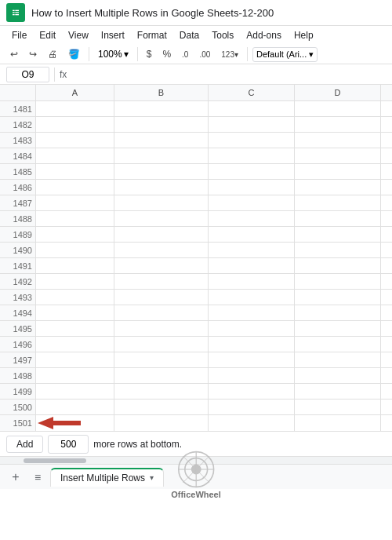 This screenshot has height=540, width=392. I want to click on col-header-d: D, so click(338, 93).